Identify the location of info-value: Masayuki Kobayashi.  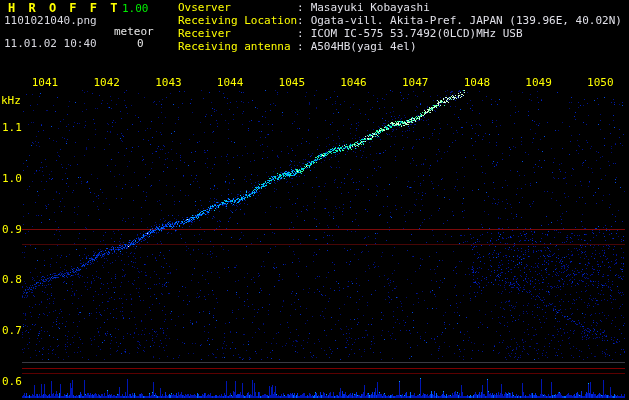
(370, 8).